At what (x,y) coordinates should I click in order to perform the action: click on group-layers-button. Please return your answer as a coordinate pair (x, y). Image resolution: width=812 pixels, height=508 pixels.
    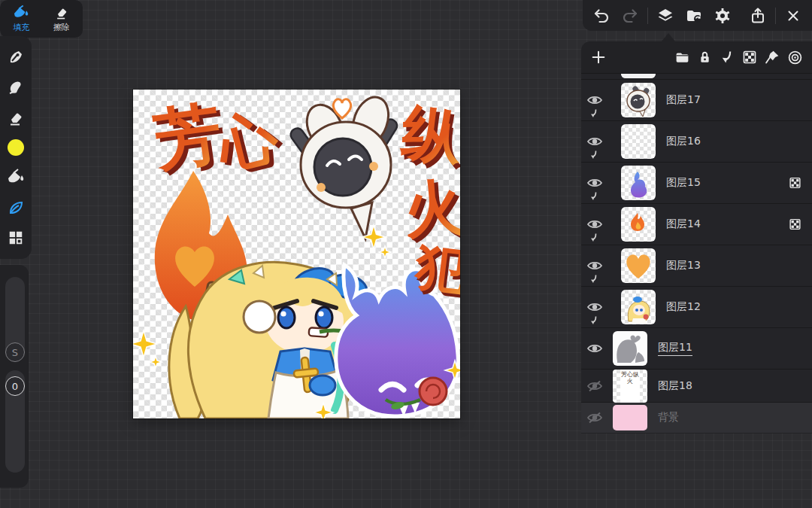
    Looking at the image, I should click on (682, 57).